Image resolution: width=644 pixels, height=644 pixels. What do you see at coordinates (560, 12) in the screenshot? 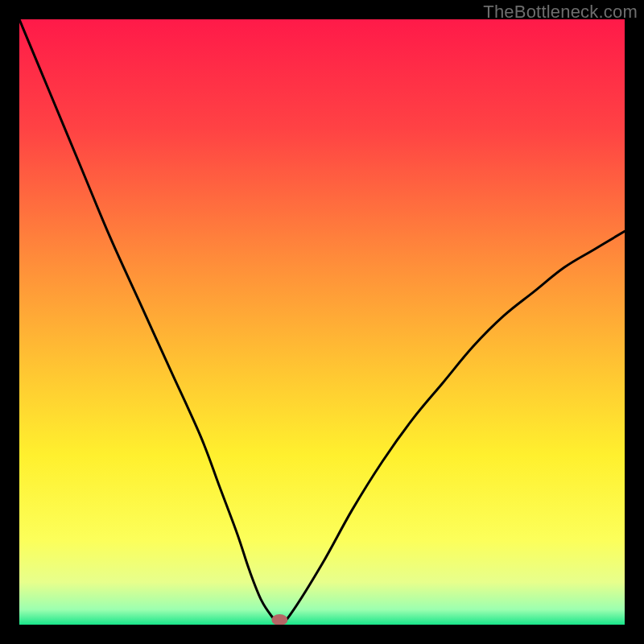
I see `watermark-text: TheBottleneck.com` at bounding box center [560, 12].